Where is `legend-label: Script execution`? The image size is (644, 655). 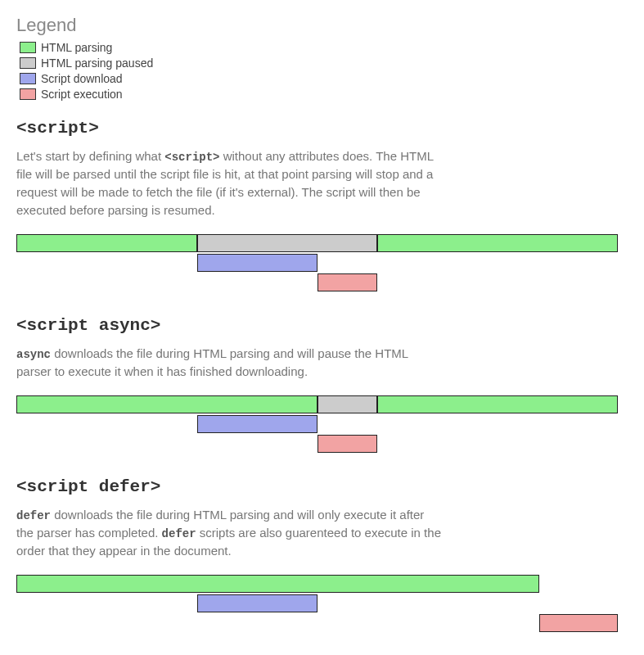 legend-label: Script execution is located at coordinates (82, 94).